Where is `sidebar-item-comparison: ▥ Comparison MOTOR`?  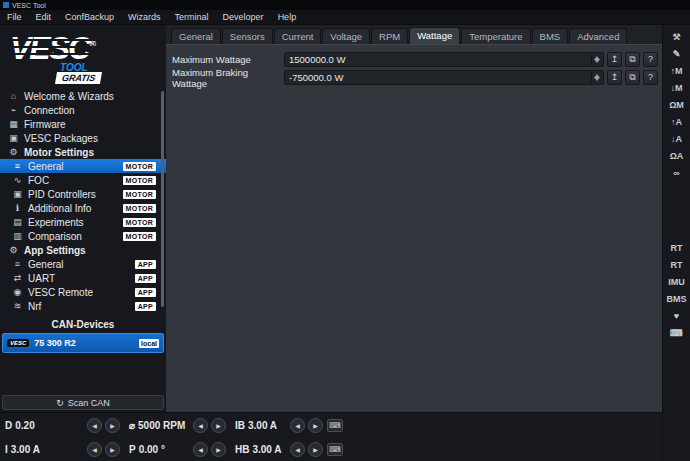
sidebar-item-comparison: ▥ Comparison MOTOR is located at coordinates (83, 236).